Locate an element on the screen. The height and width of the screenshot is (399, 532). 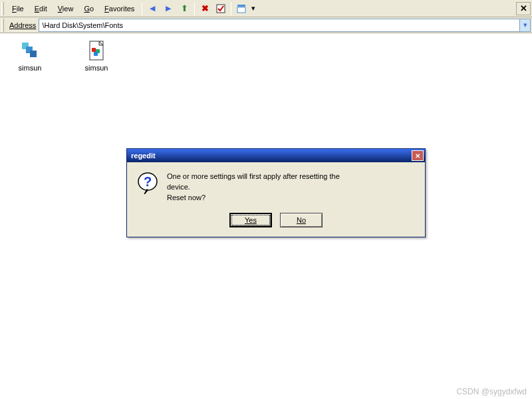
address-bar: Address ▾ is located at coordinates (266, 25).